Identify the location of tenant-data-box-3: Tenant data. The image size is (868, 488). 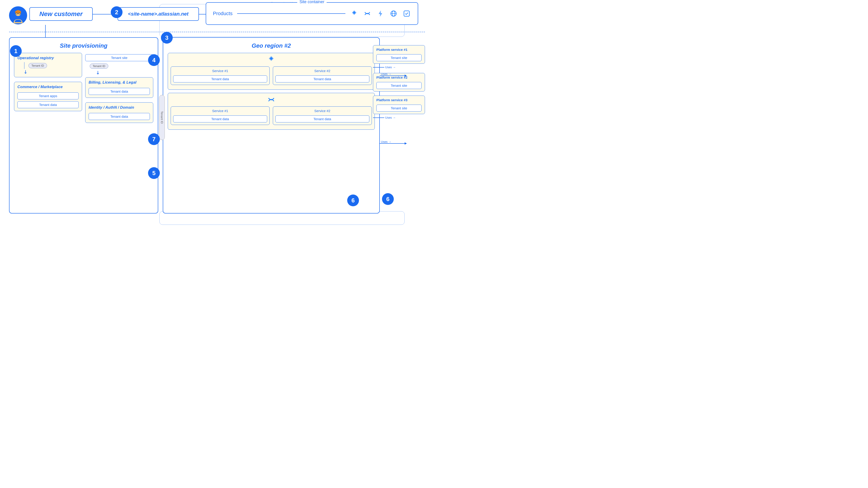
(119, 117).